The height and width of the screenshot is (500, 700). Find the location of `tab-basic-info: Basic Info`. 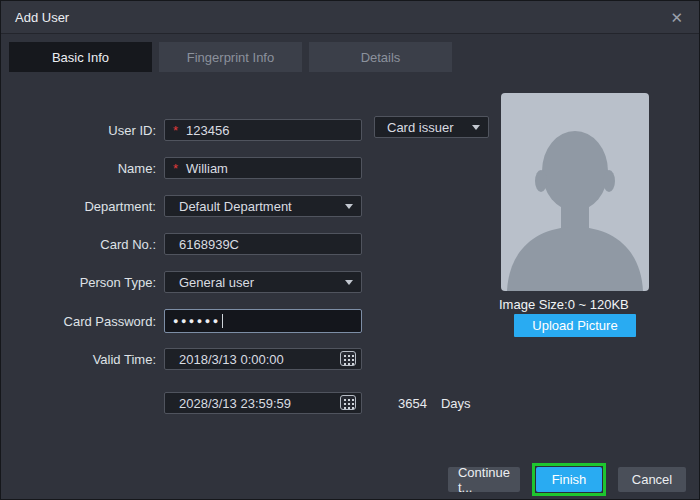

tab-basic-info: Basic Info is located at coordinates (80, 57).